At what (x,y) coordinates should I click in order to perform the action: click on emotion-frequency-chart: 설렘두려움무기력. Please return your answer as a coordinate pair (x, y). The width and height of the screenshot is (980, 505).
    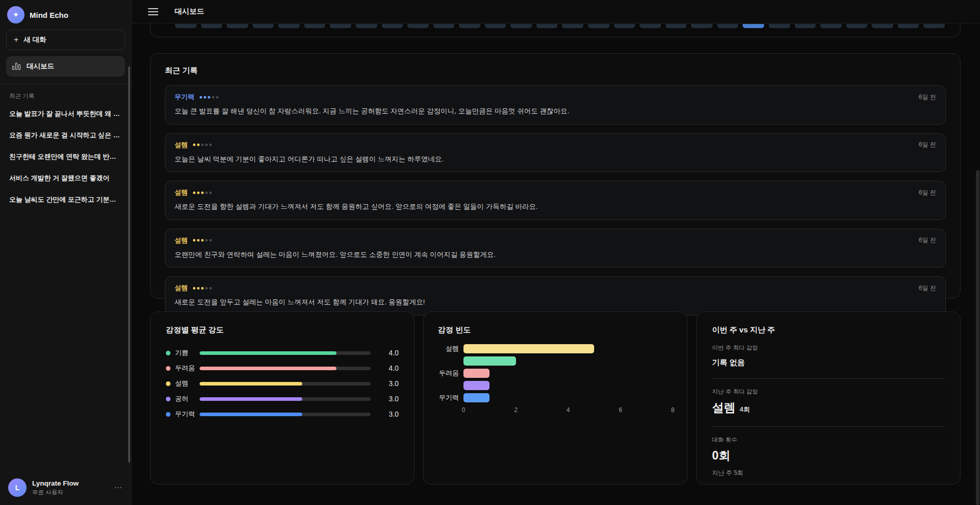
    Looking at the image, I should click on (555, 373).